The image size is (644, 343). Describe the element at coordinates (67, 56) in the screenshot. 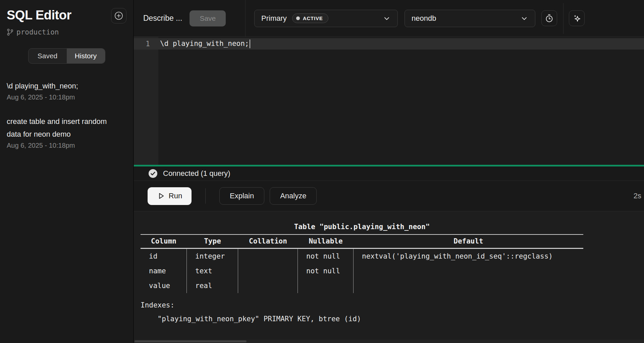

I see `saved-history-toggle: Saved History` at that location.